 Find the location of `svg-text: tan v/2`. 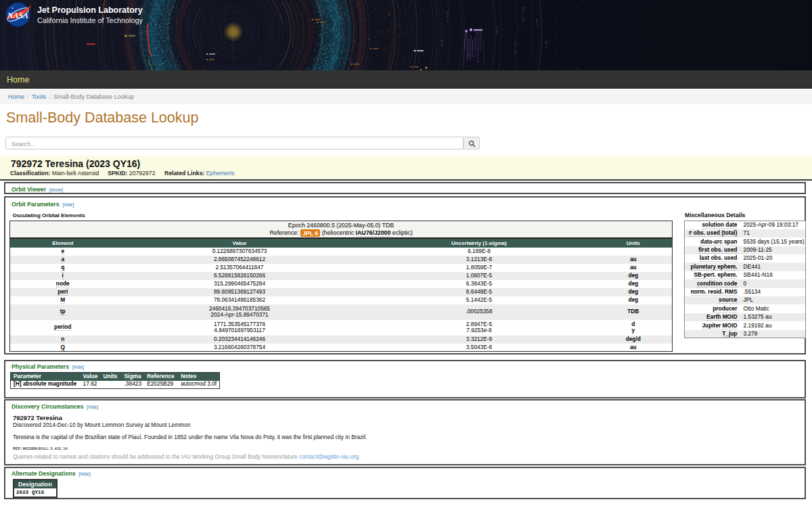

svg-text: tan v/2 is located at coordinates (537, 23).